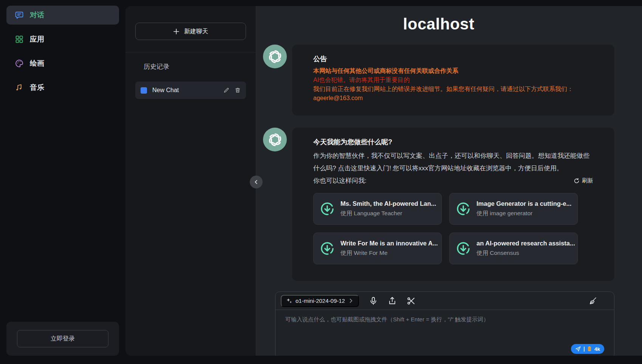 Image resolution: width=642 pixels, height=364 pixels. I want to click on suggestion-card: an AI-powered research assista... 使用 Con…, so click(514, 248).